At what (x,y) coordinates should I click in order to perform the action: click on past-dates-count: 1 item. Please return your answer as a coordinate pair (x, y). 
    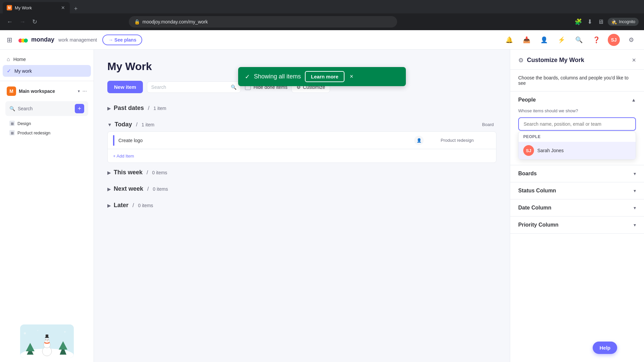
    Looking at the image, I should click on (160, 108).